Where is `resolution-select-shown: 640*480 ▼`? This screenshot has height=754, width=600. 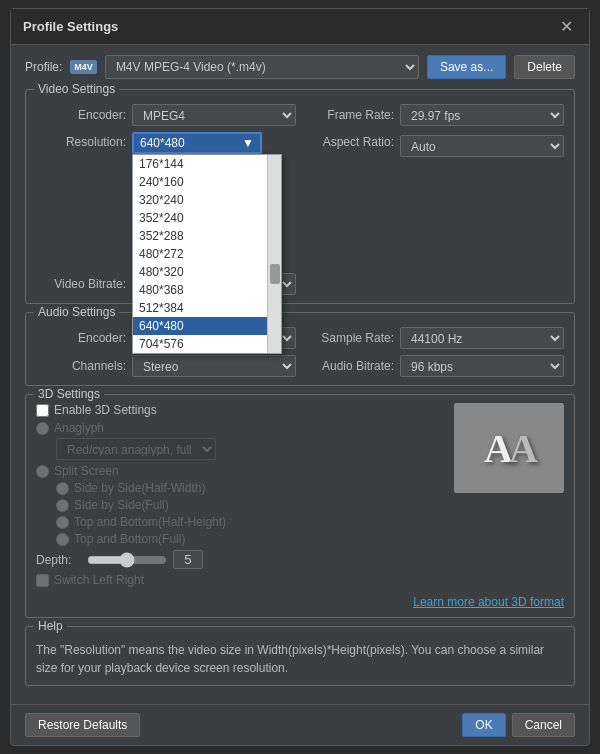 resolution-select-shown: 640*480 ▼ is located at coordinates (197, 143).